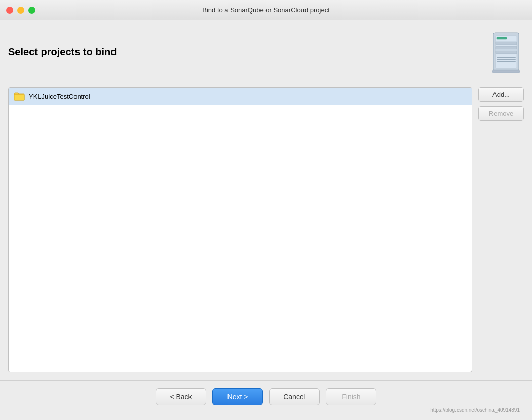  Describe the element at coordinates (501, 230) in the screenshot. I see `side-buttons: Add... Remove` at that location.